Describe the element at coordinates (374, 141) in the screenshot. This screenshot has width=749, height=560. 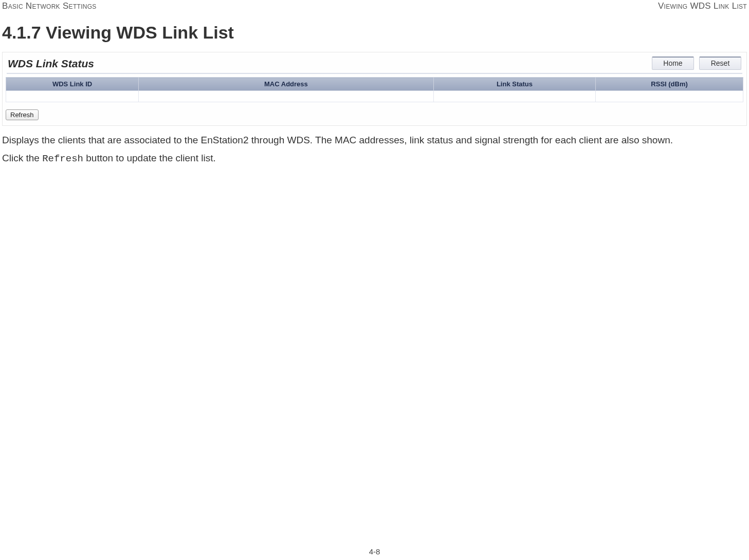
I see `paragraph-1: Displays the clients that are associated…` at that location.